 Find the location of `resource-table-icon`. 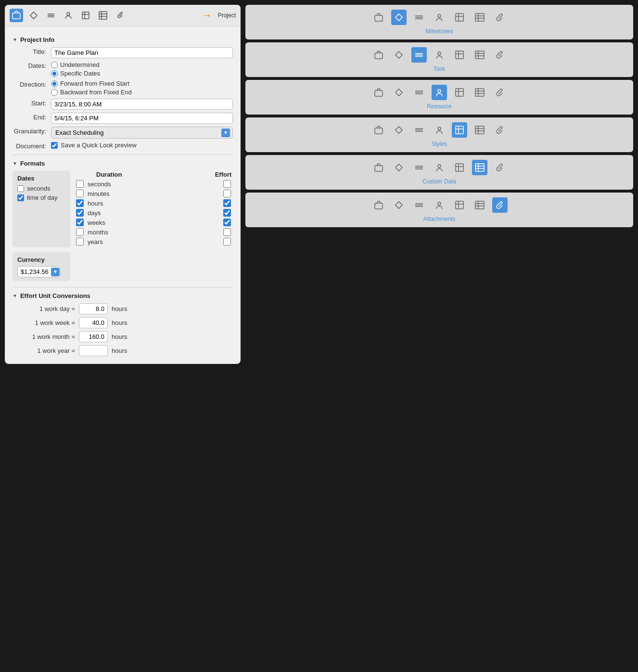

resource-table-icon is located at coordinates (480, 92).